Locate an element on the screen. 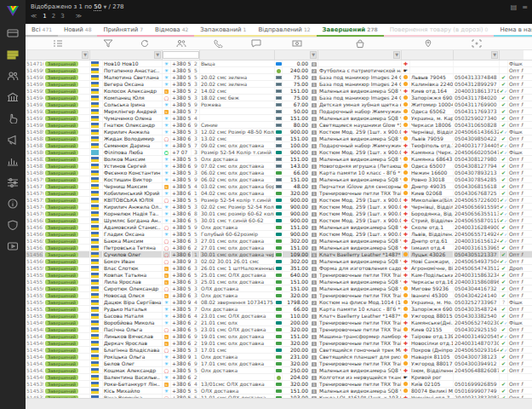  order-row: 514557 Завершений Лила Ярослав lc +380 6… is located at coordinates (279, 282).